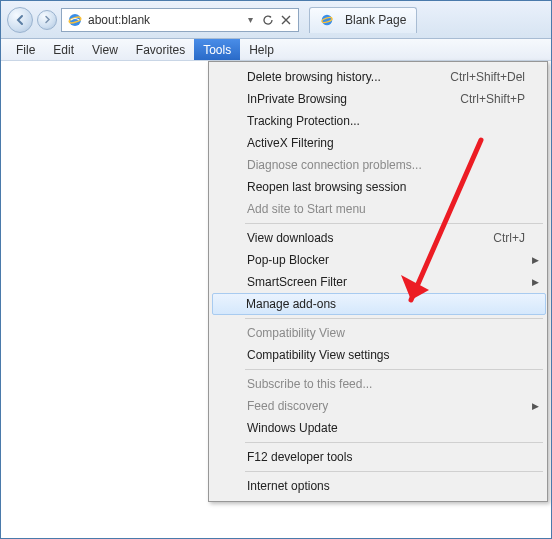  What do you see at coordinates (26, 50) in the screenshot?
I see `menu-file: File` at bounding box center [26, 50].